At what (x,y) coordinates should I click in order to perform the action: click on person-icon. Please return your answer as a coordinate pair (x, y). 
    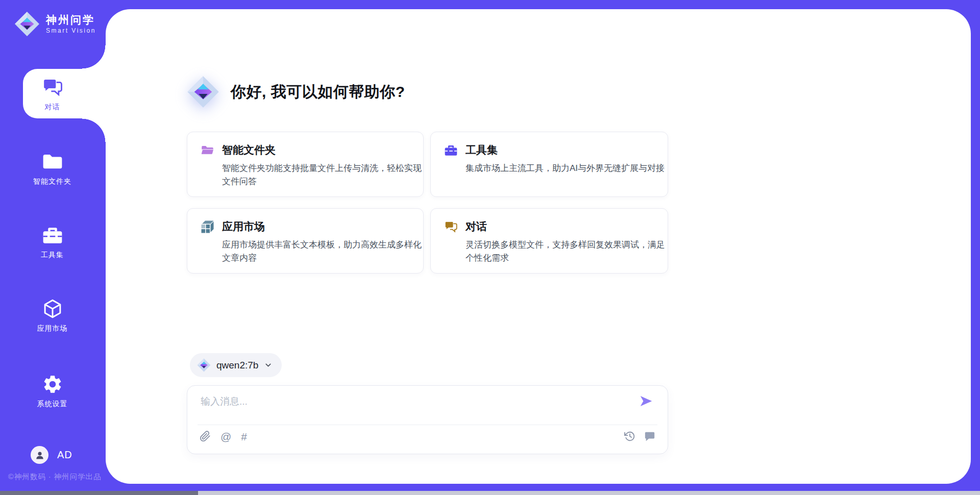
    Looking at the image, I should click on (40, 455).